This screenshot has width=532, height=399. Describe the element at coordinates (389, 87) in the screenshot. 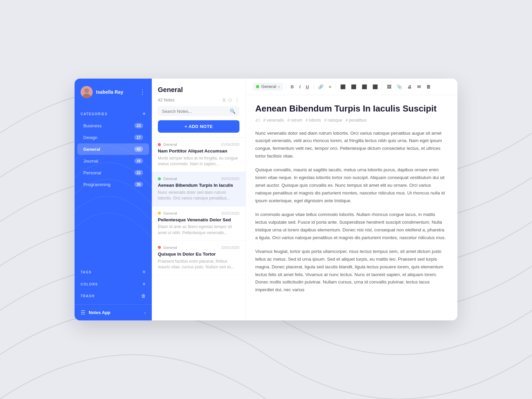

I see `image-button: 🖼` at that location.